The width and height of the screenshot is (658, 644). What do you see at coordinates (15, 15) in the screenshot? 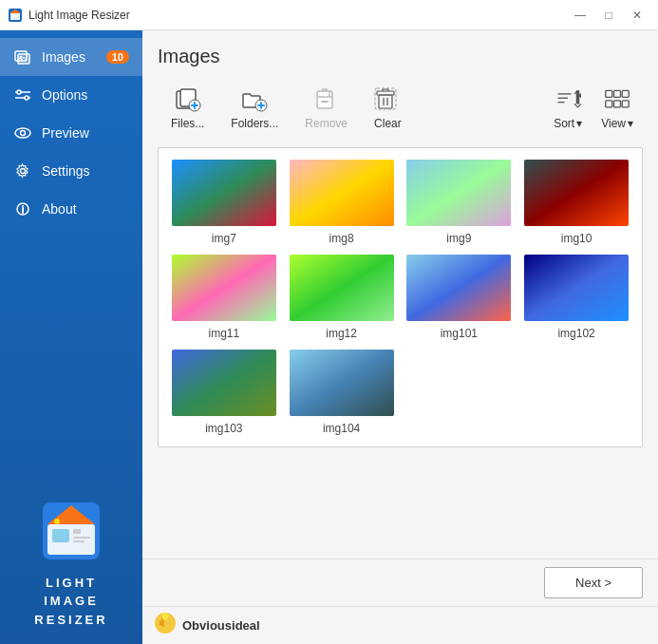
I see `app-icon` at bounding box center [15, 15].